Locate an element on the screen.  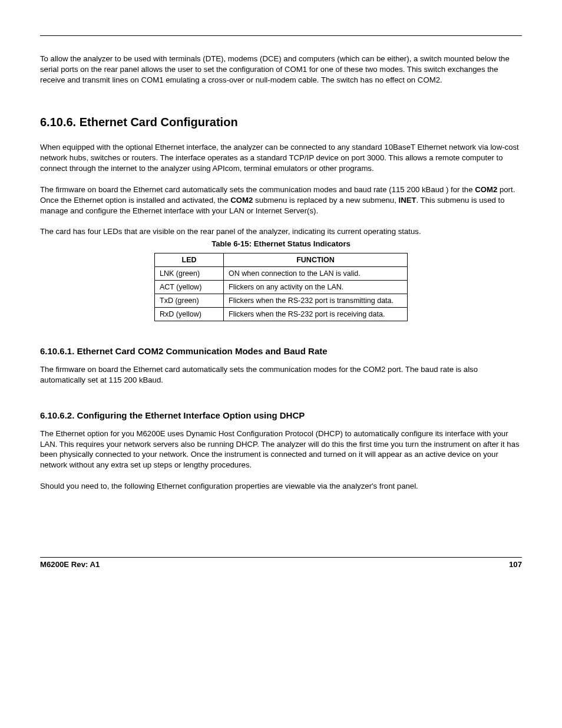
footer-left: M6200E Rev: A1 is located at coordinates (70, 565).